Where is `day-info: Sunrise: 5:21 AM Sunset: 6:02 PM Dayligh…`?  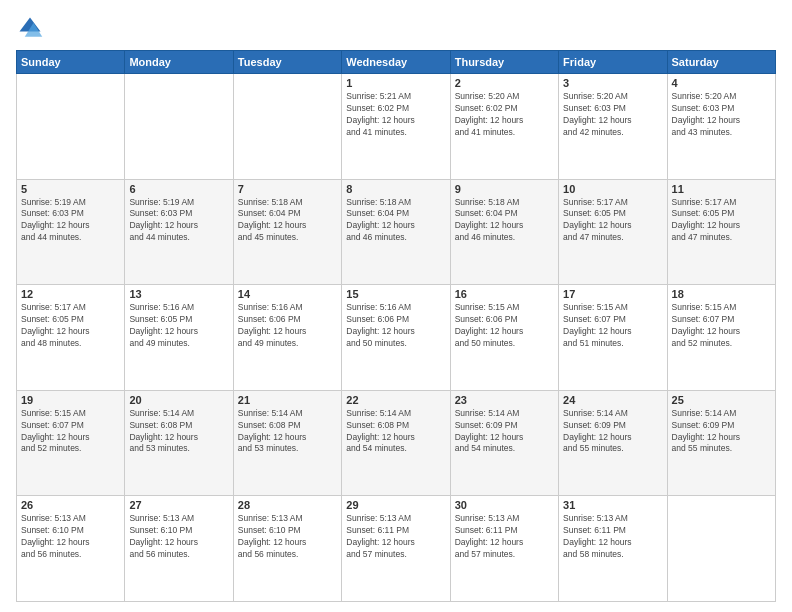
day-info: Sunrise: 5:21 AM Sunset: 6:02 PM Dayligh… is located at coordinates (396, 115).